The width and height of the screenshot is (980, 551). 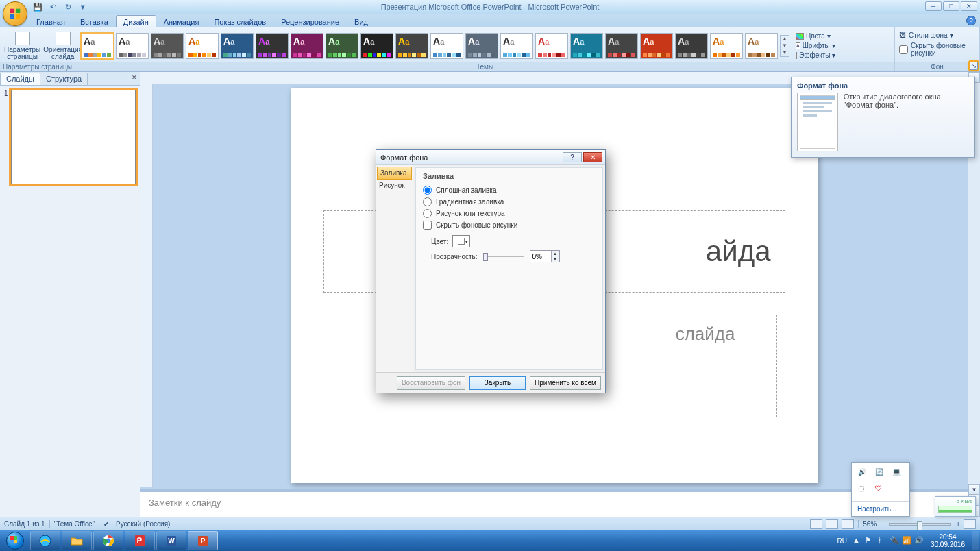 I want to click on dialog-button-row: Восстановить фон Закрыть Применить ко вс…, so click(x=491, y=382).